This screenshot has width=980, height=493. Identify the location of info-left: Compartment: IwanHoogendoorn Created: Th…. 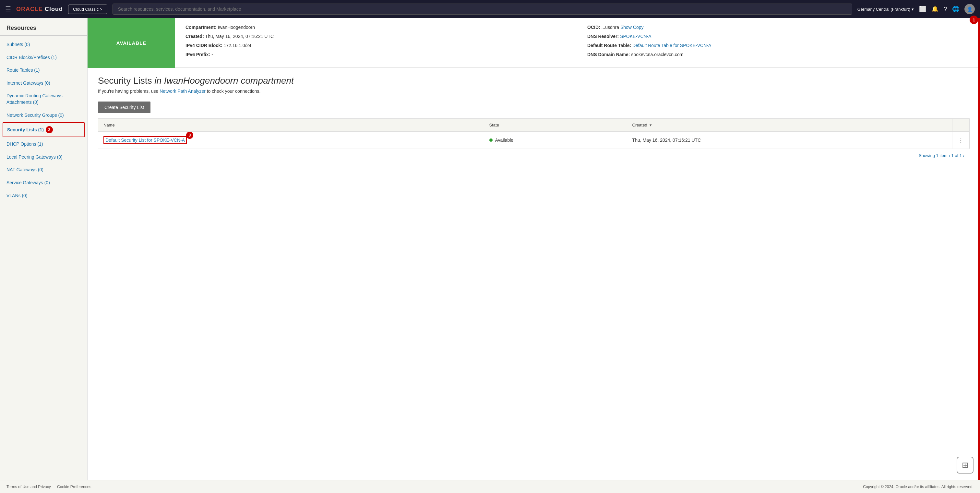
(377, 43).